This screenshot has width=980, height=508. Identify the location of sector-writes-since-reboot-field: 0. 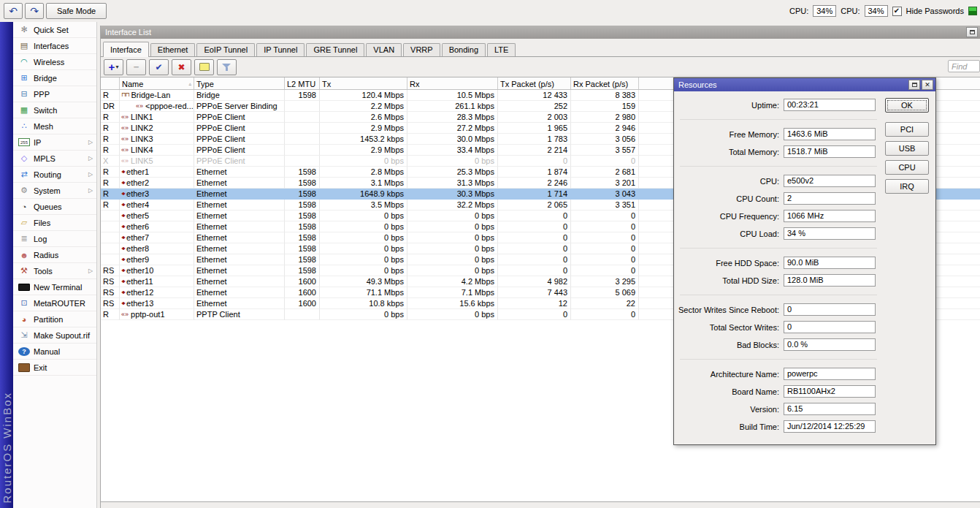
(830, 310).